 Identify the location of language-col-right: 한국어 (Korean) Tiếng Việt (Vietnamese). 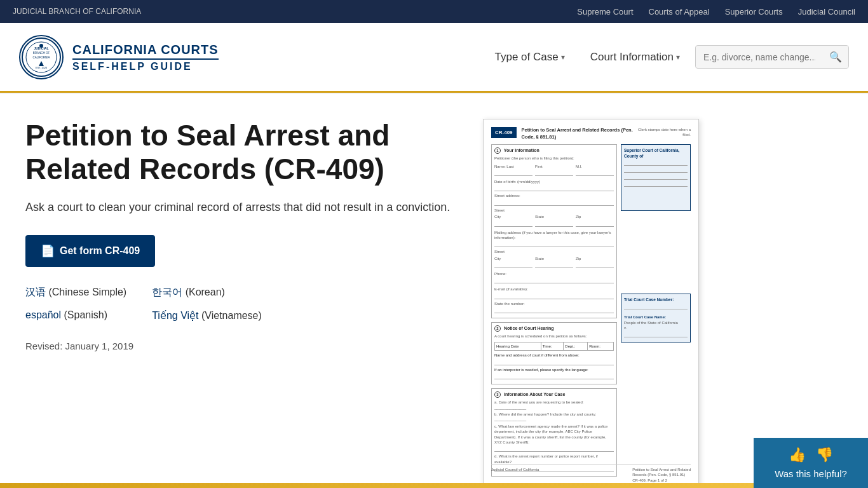
(207, 304).